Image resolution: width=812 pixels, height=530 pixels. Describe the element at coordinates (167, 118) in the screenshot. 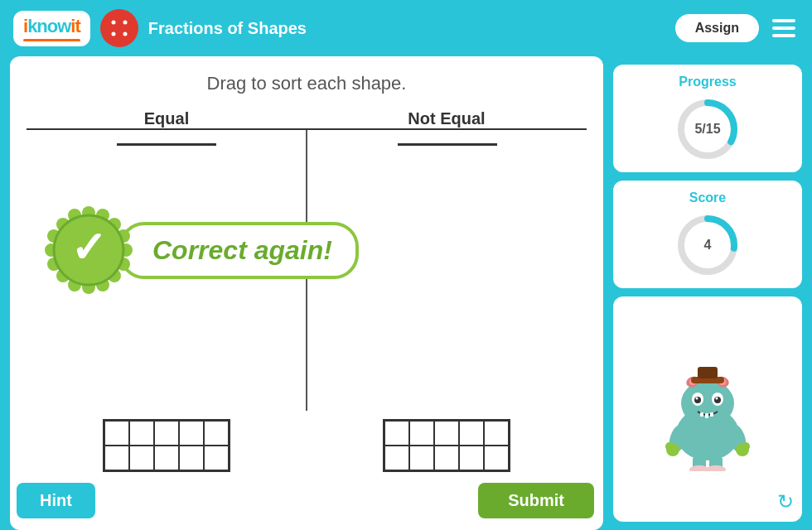

I see `col-equal-header: Equal` at that location.